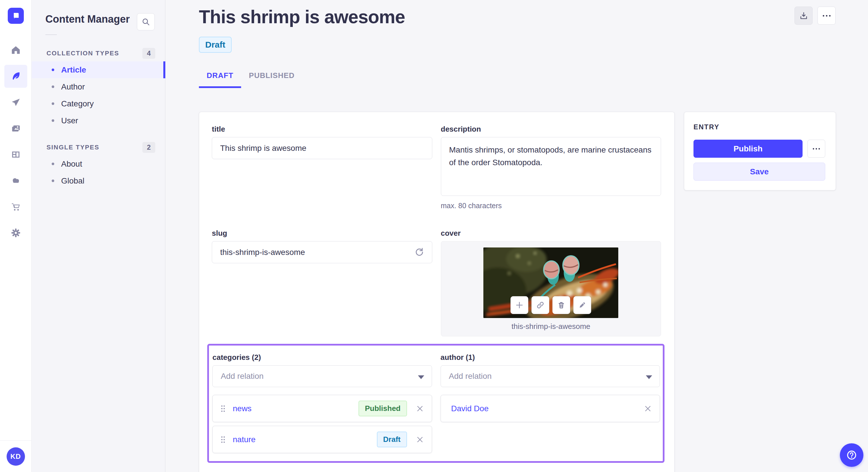 This screenshot has width=868, height=472. Describe the element at coordinates (551, 409) in the screenshot. I see `relation-item-david-doe: David Doe` at that location.